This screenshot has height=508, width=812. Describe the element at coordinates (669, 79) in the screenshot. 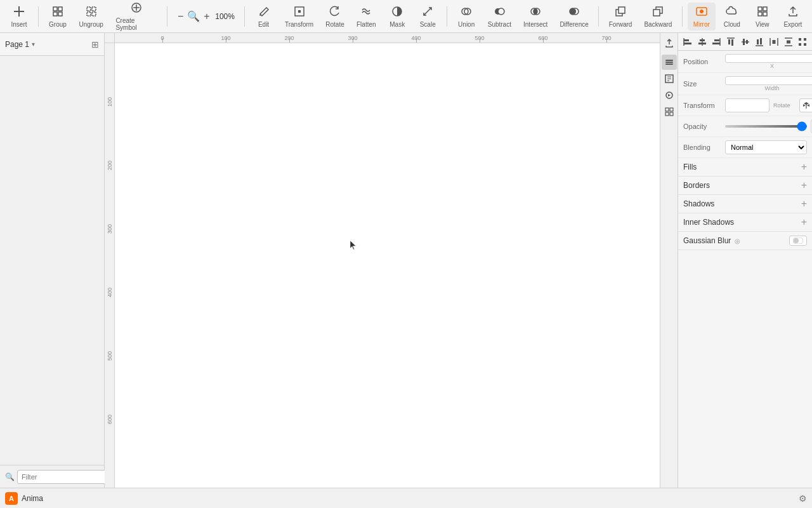

I see `inspector-icon-btn` at that location.